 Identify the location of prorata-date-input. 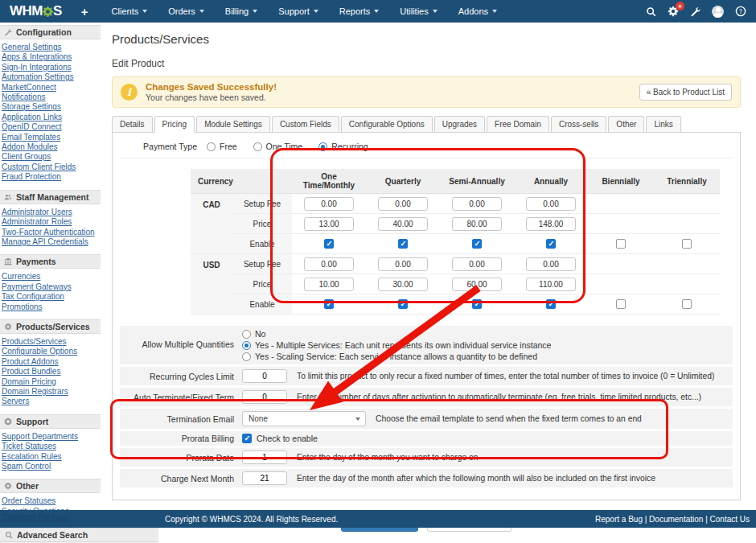
(265, 457).